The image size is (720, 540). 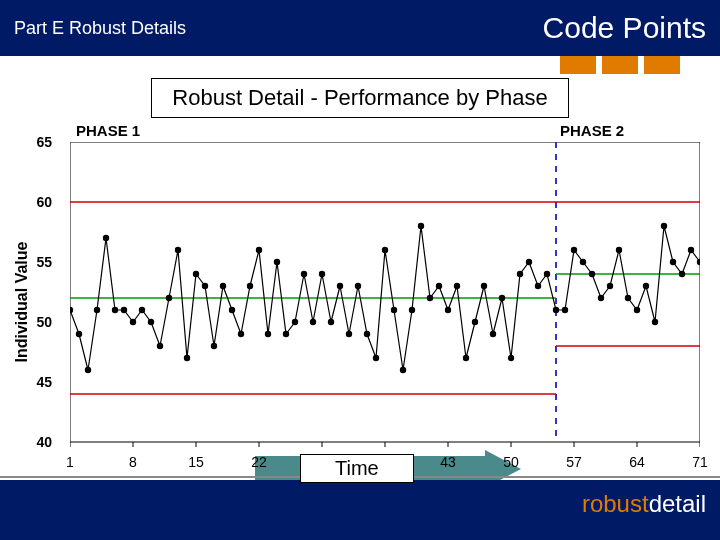 What do you see at coordinates (360, 28) in the screenshot?
I see `header-bar: Part E Robust Details Code Points` at bounding box center [360, 28].